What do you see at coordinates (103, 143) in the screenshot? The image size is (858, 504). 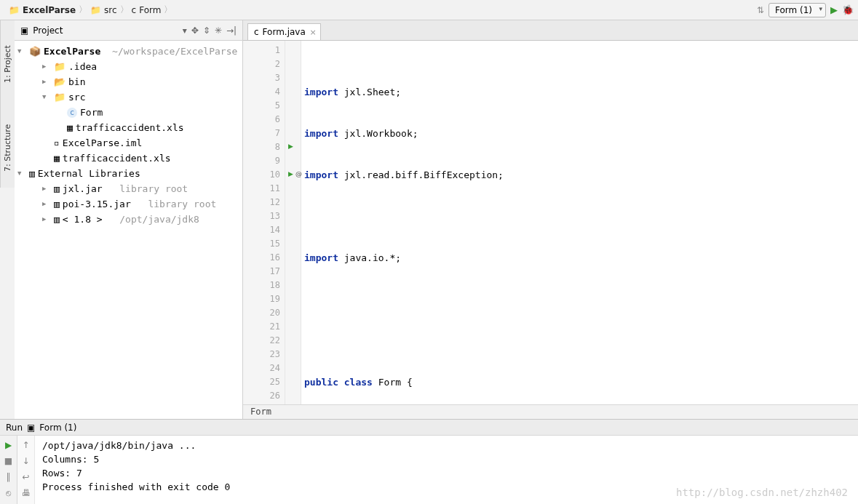 I see `tree-label: ExcelParse.iml` at bounding box center [103, 143].